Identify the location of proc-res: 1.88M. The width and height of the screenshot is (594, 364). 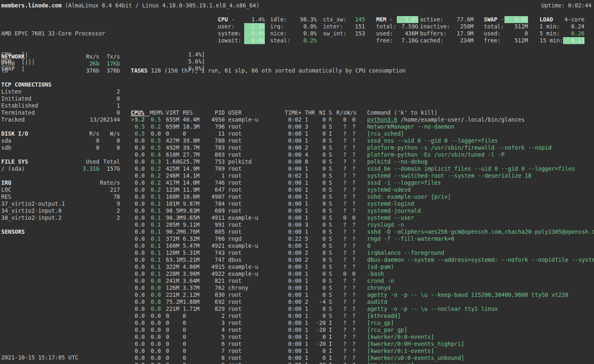
(195, 302).